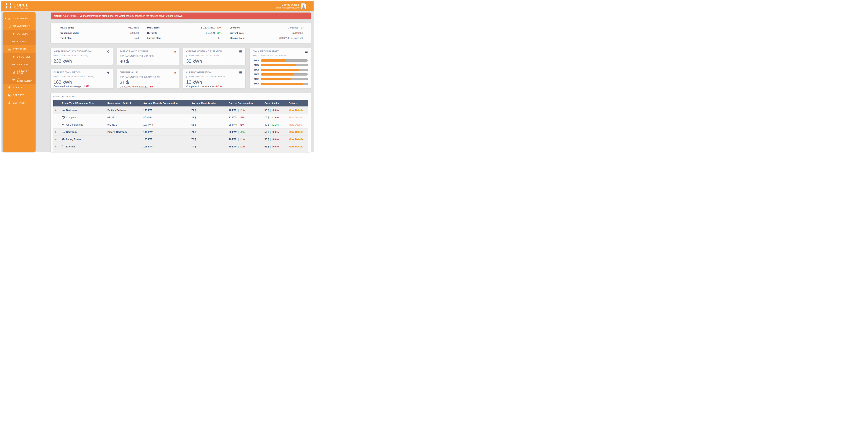 The width and height of the screenshot is (868, 427). Describe the element at coordinates (280, 74) in the screenshot. I see `history-row: 21/05` at that location.